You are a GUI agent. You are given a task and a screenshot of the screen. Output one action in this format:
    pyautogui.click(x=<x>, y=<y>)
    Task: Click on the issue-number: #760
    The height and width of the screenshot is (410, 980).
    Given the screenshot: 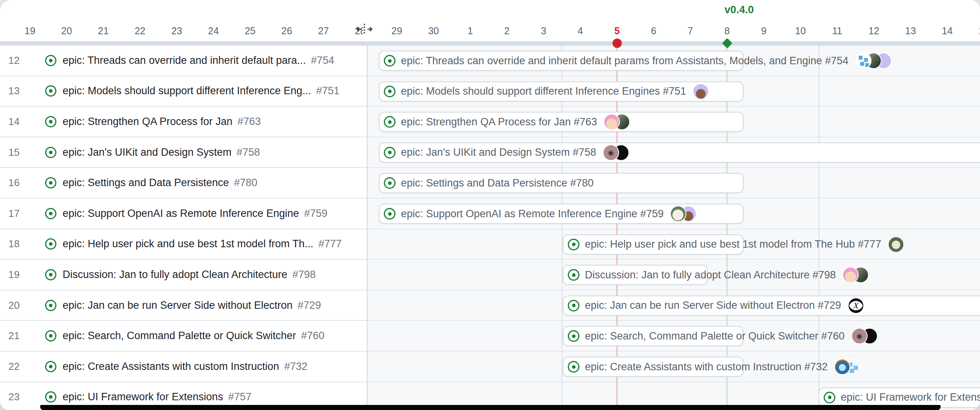 What is the action you would take?
    pyautogui.click(x=313, y=336)
    